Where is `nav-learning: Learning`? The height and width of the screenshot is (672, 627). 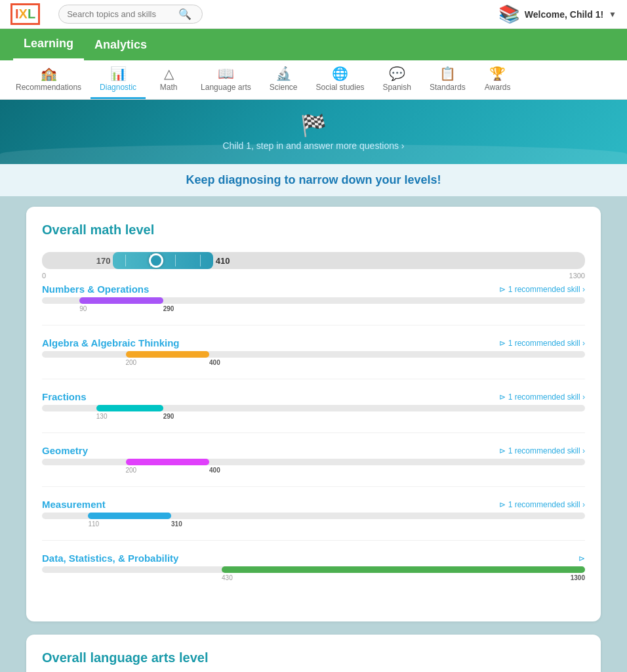 nav-learning: Learning is located at coordinates (49, 45).